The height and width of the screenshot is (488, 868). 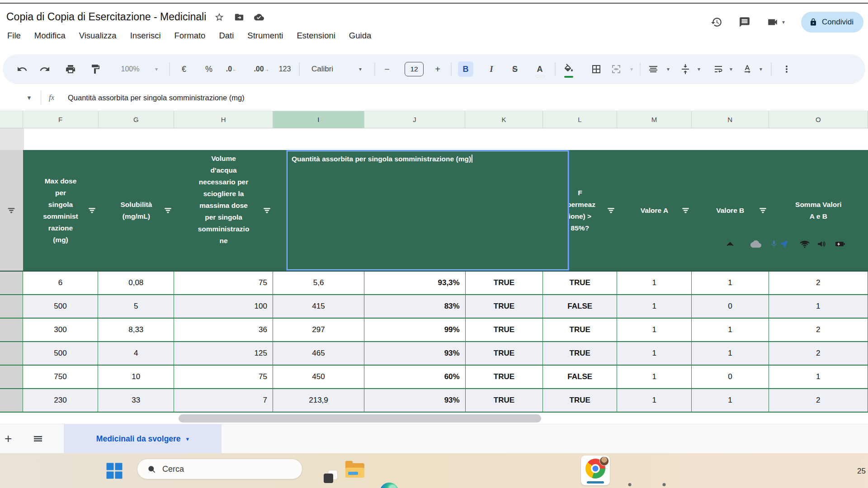 What do you see at coordinates (415, 401) in the screenshot?
I see `data-cell: 93%` at bounding box center [415, 401].